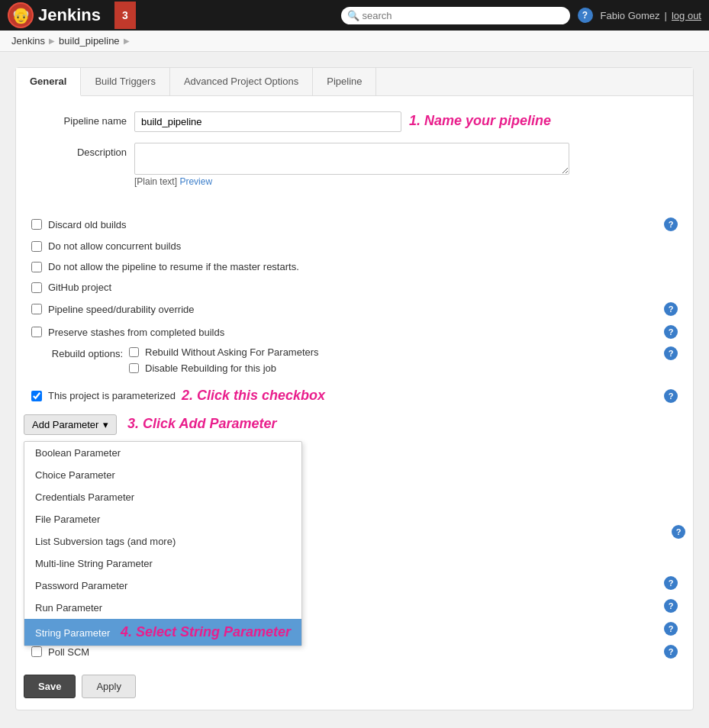 The image size is (709, 728). I want to click on tab-pipeline: Pipeline, so click(345, 82).